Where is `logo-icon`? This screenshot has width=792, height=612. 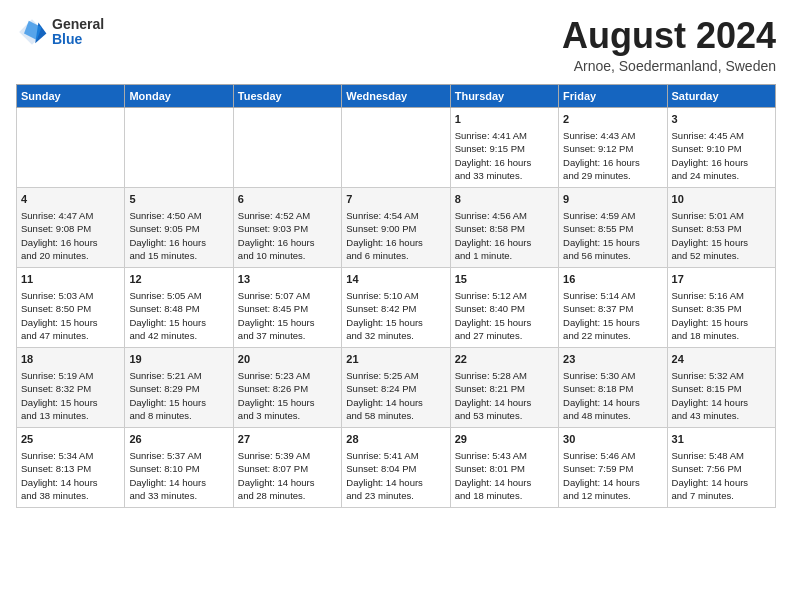 logo-icon is located at coordinates (32, 32).